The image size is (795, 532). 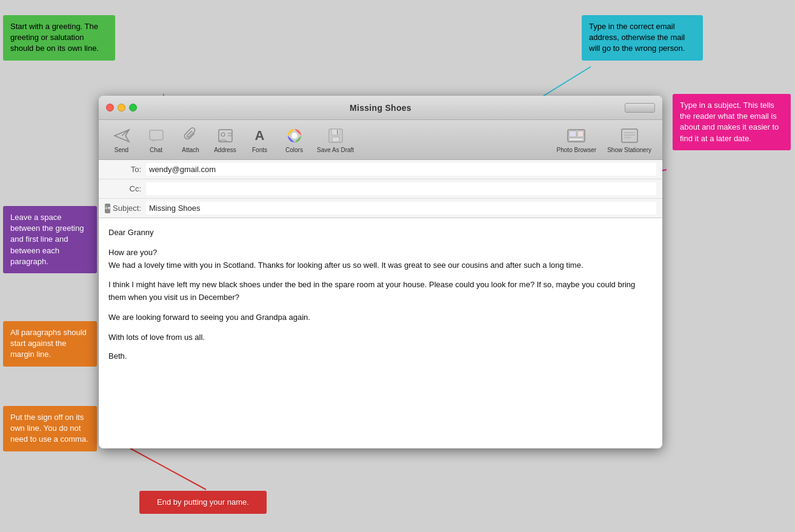 I want to click on window-title: Missing Shoes, so click(x=381, y=108).